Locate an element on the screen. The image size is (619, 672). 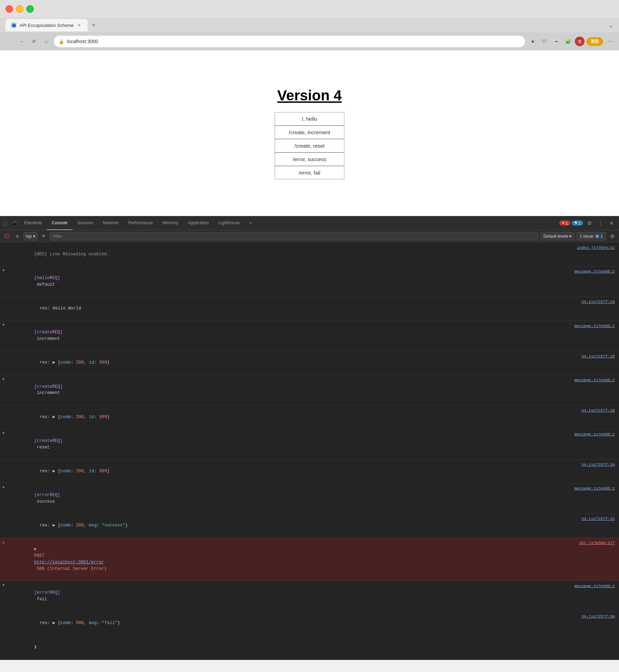
log-source-hello-header: message.ts?ee8b:2 is located at coordinates (596, 281).